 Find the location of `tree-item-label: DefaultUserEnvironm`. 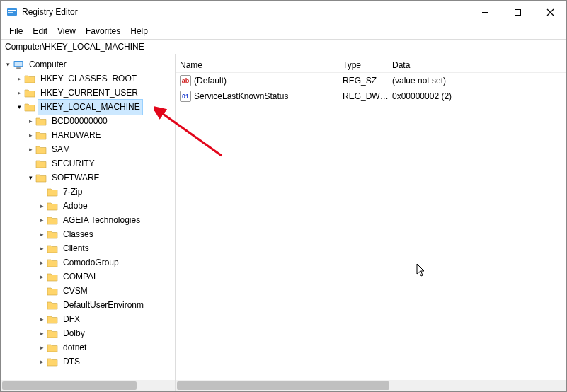

tree-item-label: DefaultUserEnvironm is located at coordinates (103, 306).